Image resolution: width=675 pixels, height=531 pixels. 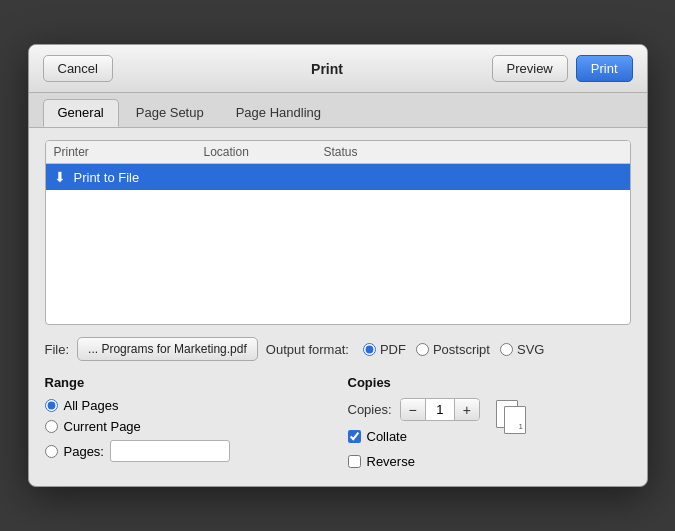 What do you see at coordinates (102, 426) in the screenshot?
I see `range-current-page-label: Current Page` at bounding box center [102, 426].